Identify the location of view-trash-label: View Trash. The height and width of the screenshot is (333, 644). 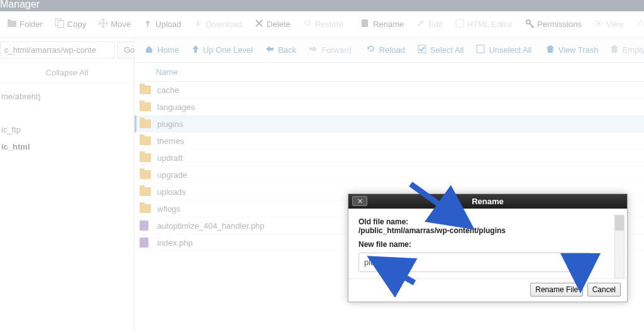
(578, 50).